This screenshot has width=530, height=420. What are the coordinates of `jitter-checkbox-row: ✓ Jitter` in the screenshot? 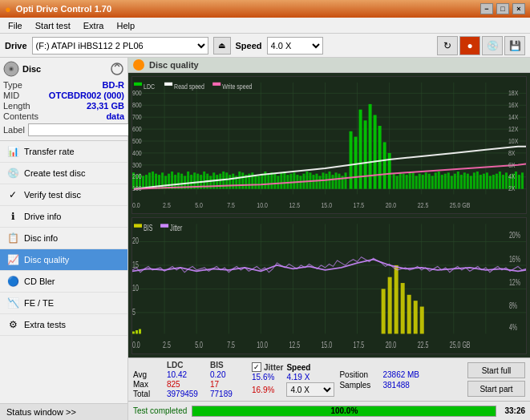 It's located at (268, 367).